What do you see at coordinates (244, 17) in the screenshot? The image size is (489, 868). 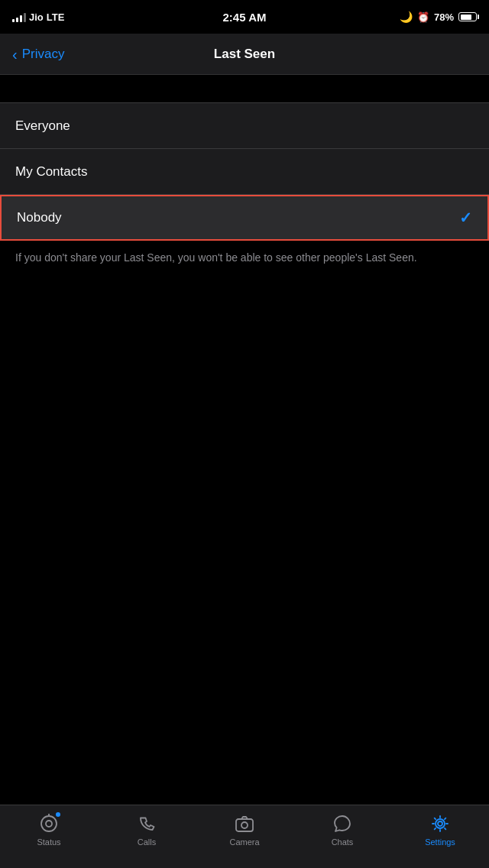 I see `status-bar: Jio LTE 2:45 AM 🌙 ⏰ 78%` at bounding box center [244, 17].